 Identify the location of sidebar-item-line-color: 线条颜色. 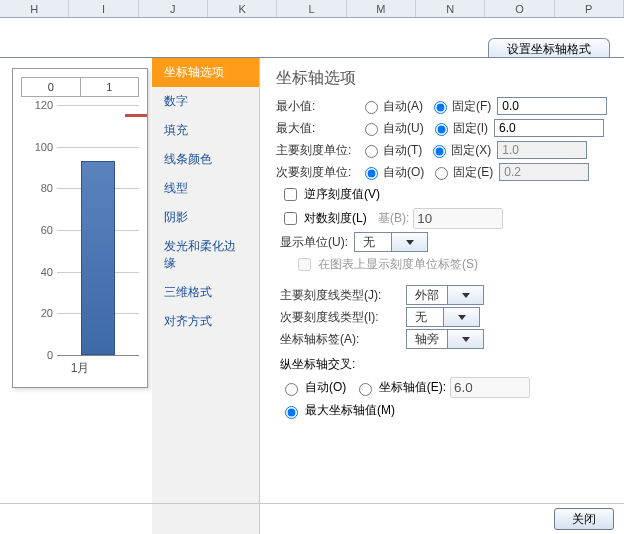
(206, 160).